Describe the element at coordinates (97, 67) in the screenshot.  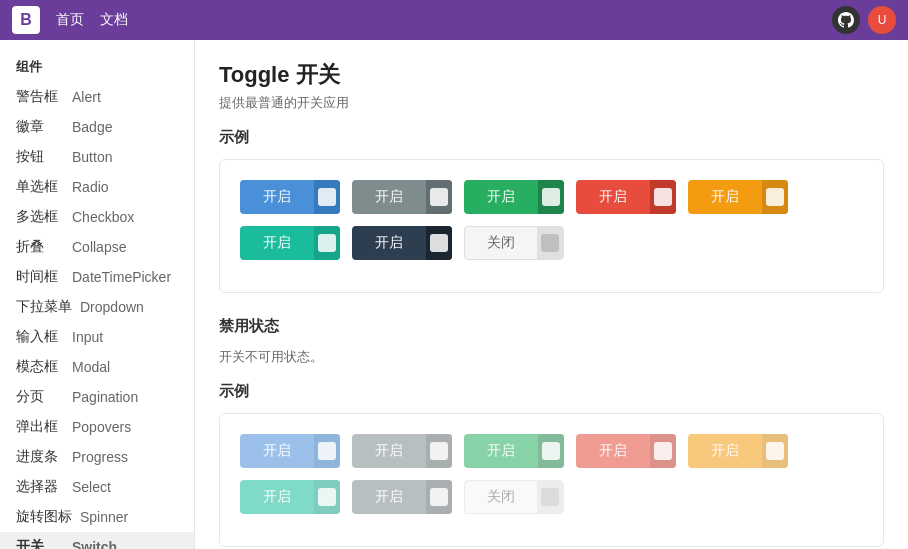
I see `sidebar-section-title: 组件` at that location.